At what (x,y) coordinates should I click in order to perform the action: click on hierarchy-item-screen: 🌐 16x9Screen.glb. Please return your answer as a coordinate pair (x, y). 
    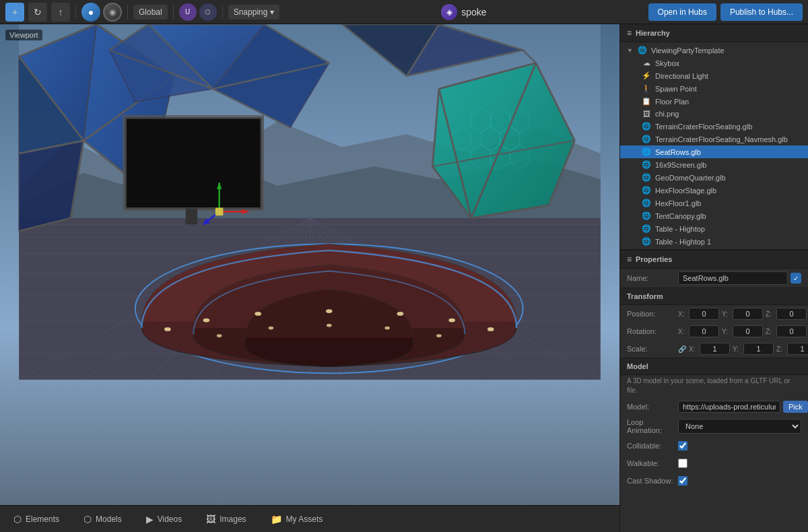
    Looking at the image, I should click on (714, 164).